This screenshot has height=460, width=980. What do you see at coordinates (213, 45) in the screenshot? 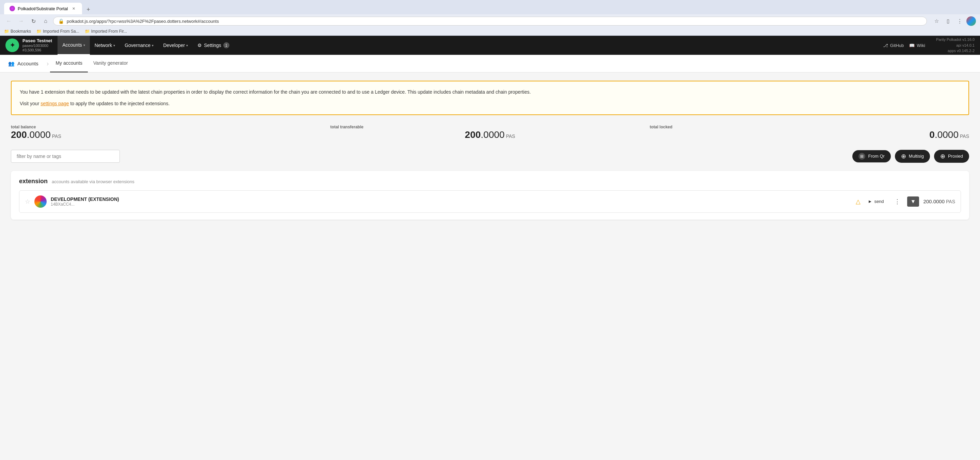
I see `nav-settings: ⚙ Settings 1` at bounding box center [213, 45].